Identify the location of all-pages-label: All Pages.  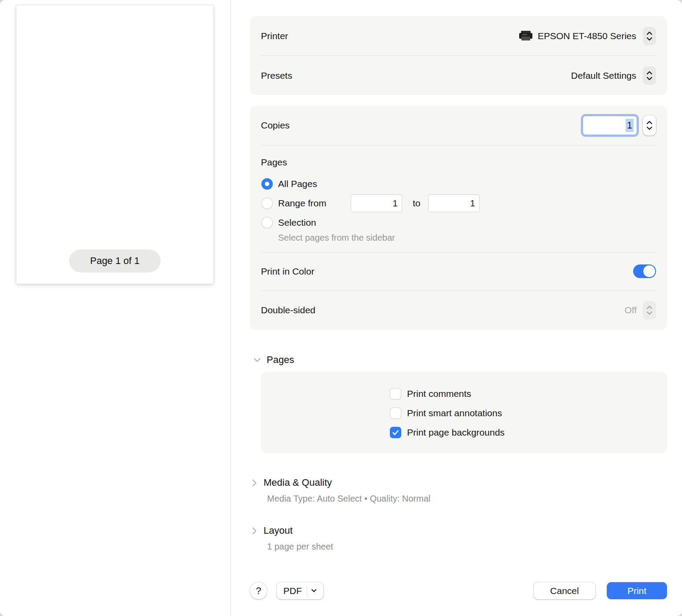
(297, 184).